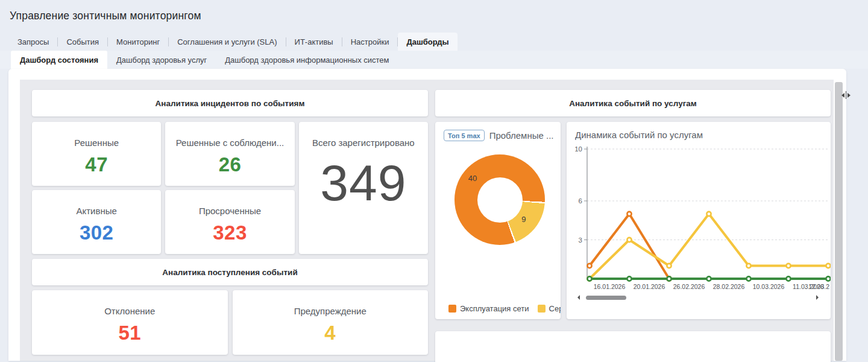 This screenshot has height=362, width=868. Describe the element at coordinates (555, 309) in the screenshot. I see `legend-label: Сер` at that location.